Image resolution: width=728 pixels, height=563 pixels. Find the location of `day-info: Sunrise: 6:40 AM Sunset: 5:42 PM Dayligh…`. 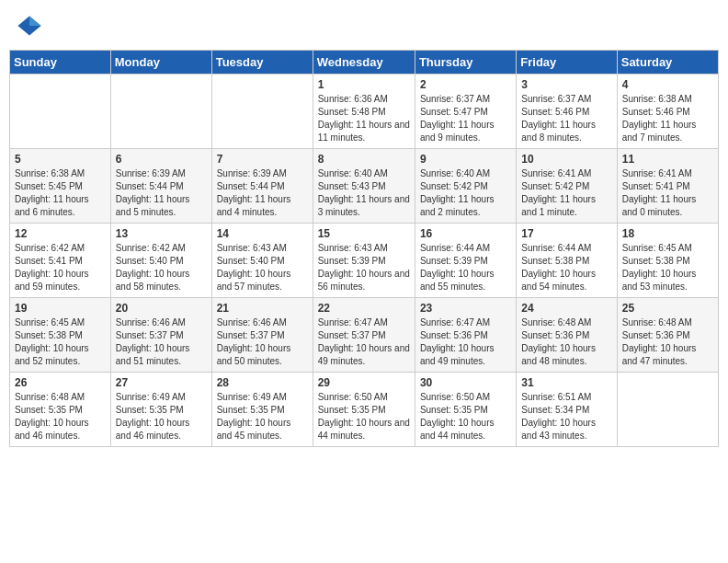

day-info: Sunrise: 6:40 AM Sunset: 5:42 PM Dayligh… is located at coordinates (465, 193).